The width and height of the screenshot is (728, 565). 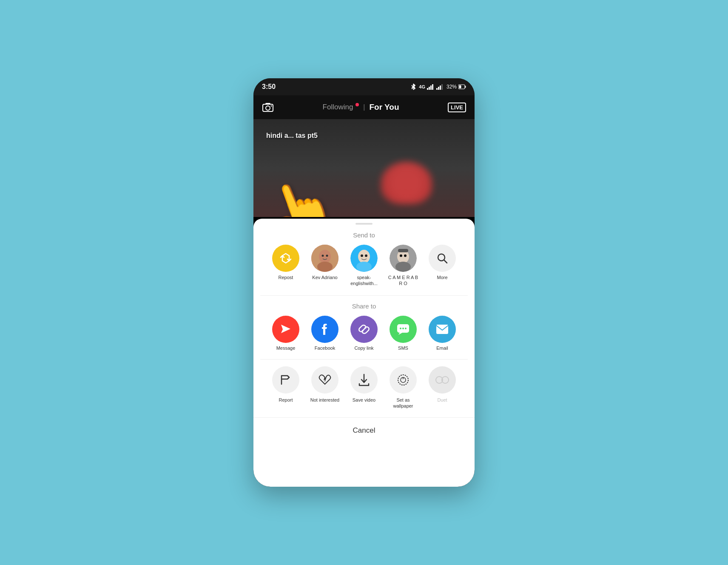 What do you see at coordinates (364, 265) in the screenshot?
I see `contact-item-speak: speak-englishwith...` at bounding box center [364, 265].